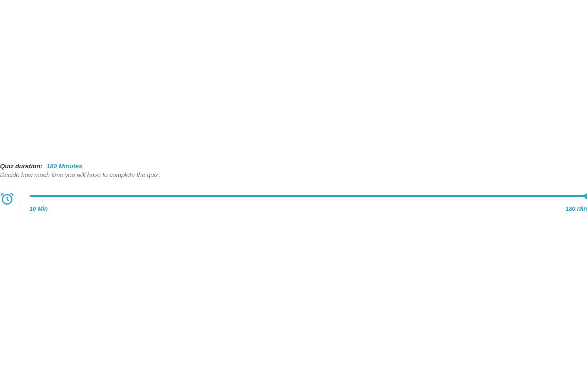 Image resolution: width=587 pixels, height=392 pixels. What do you see at coordinates (293, 175) in the screenshot?
I see `duration-description: Decide how much time you will have to co…` at bounding box center [293, 175].